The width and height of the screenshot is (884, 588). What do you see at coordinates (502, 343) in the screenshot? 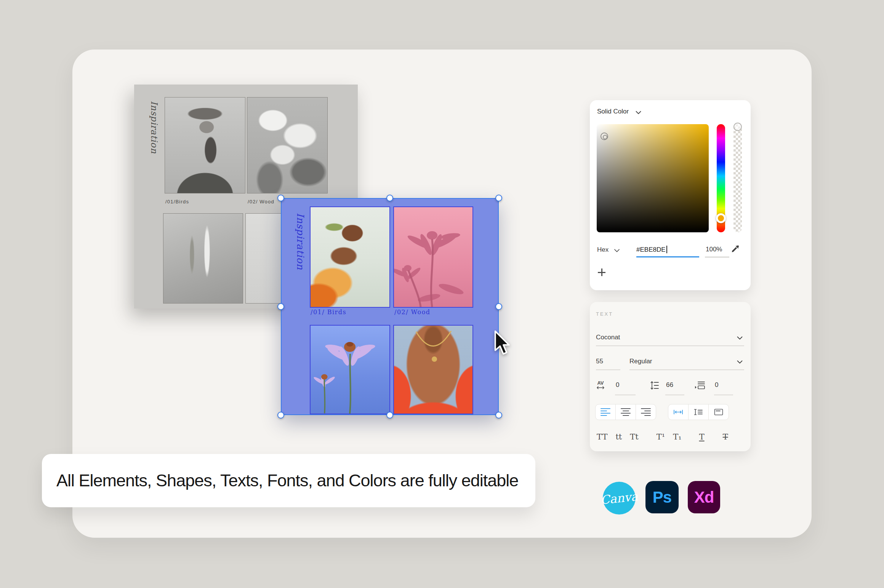
I see `mouse-cursor-icon` at bounding box center [502, 343].